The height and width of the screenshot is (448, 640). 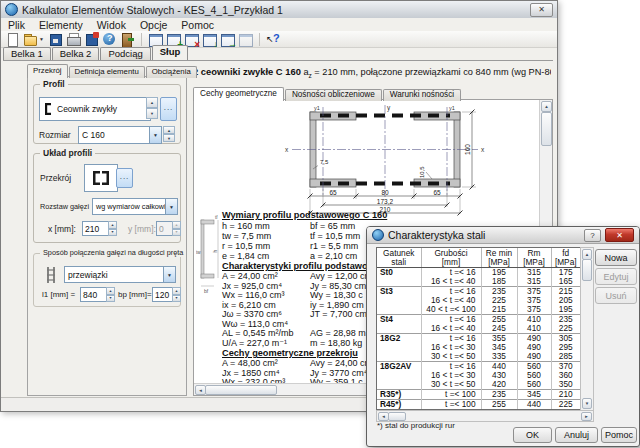 What do you see at coordinates (128, 40) in the screenshot?
I see `exit-button` at bounding box center [128, 40].